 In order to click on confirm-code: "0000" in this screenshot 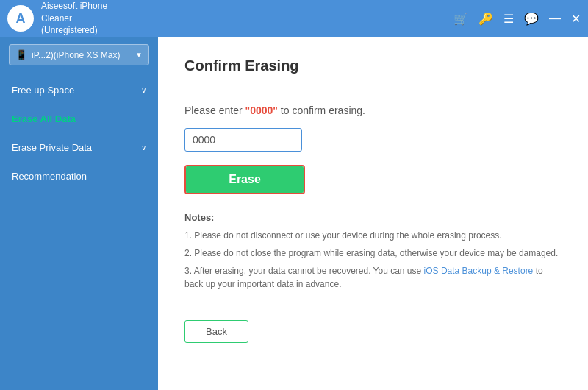, I will do `click(262, 110)`.